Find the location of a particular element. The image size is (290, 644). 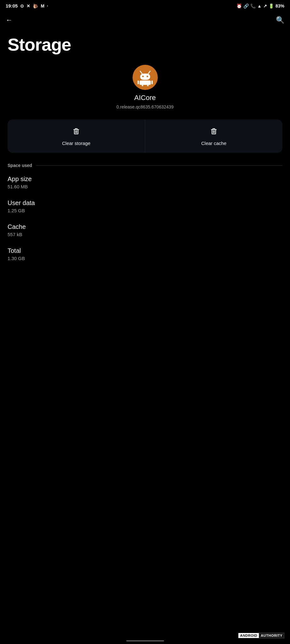

total-value: 1.30 GB is located at coordinates (145, 258).